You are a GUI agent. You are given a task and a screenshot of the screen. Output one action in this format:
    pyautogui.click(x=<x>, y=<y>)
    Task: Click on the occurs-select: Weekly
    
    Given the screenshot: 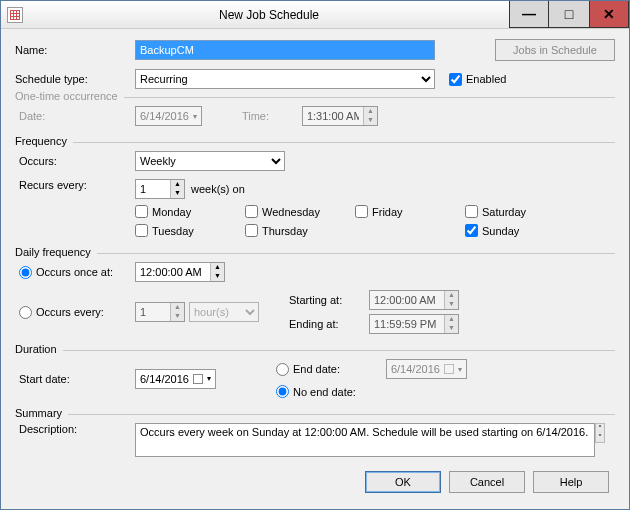 What is the action you would take?
    pyautogui.click(x=210, y=161)
    